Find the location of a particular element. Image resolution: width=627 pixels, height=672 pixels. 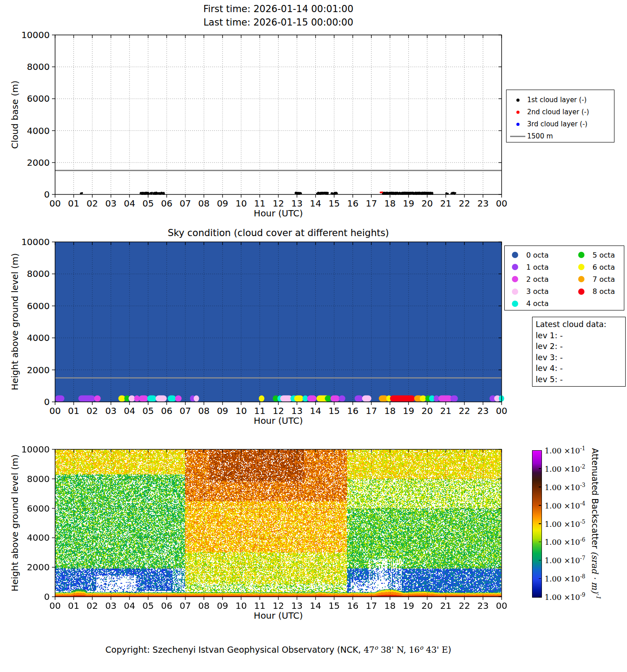

chart3-x-axis-label: Hour (UTC) is located at coordinates (279, 616).